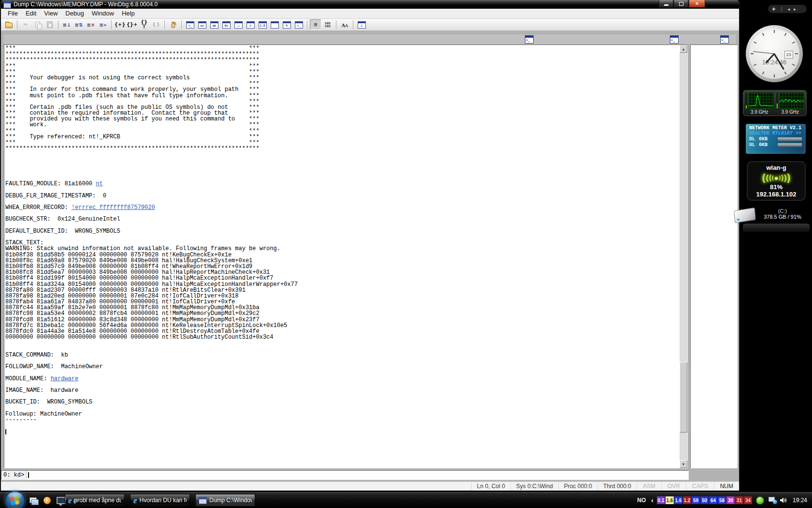 The height and width of the screenshot is (508, 812). What do you see at coordinates (316, 25) in the screenshot?
I see `source-mode-toggle-button: ≡` at bounding box center [316, 25].